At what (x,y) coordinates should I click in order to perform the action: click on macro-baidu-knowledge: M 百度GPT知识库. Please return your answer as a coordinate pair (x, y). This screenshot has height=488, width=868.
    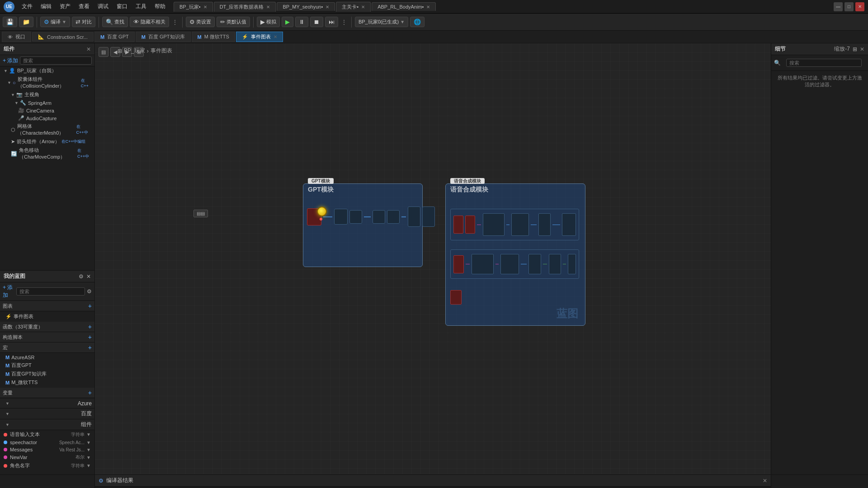
    Looking at the image, I should click on (47, 374).